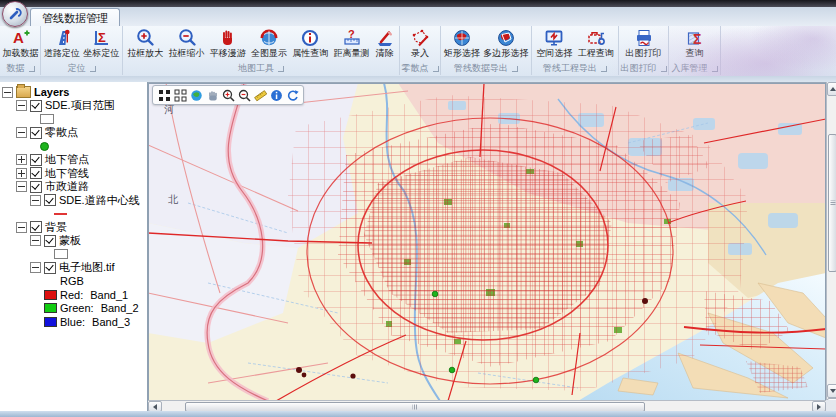 Image resolution: width=836 pixels, height=417 pixels. What do you see at coordinates (596, 44) in the screenshot?
I see `project-query-button: 工程查询` at bounding box center [596, 44].